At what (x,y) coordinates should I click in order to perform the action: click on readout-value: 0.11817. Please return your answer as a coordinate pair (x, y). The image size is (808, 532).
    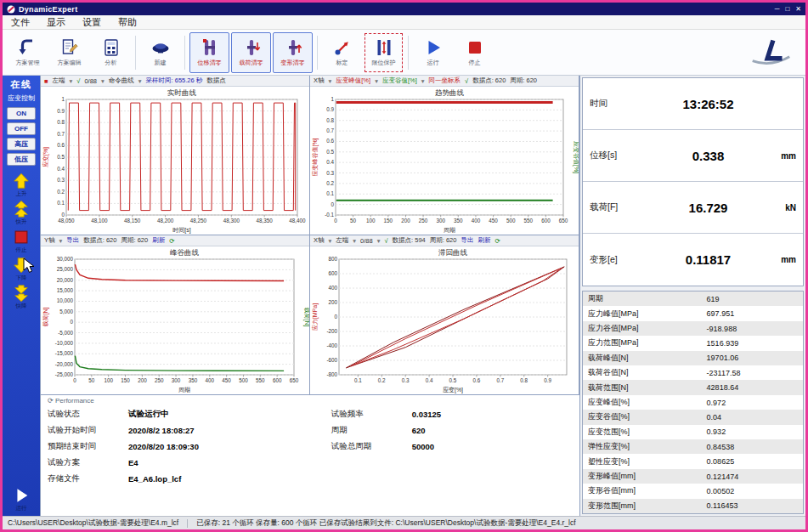
    Looking at the image, I should click on (709, 260).